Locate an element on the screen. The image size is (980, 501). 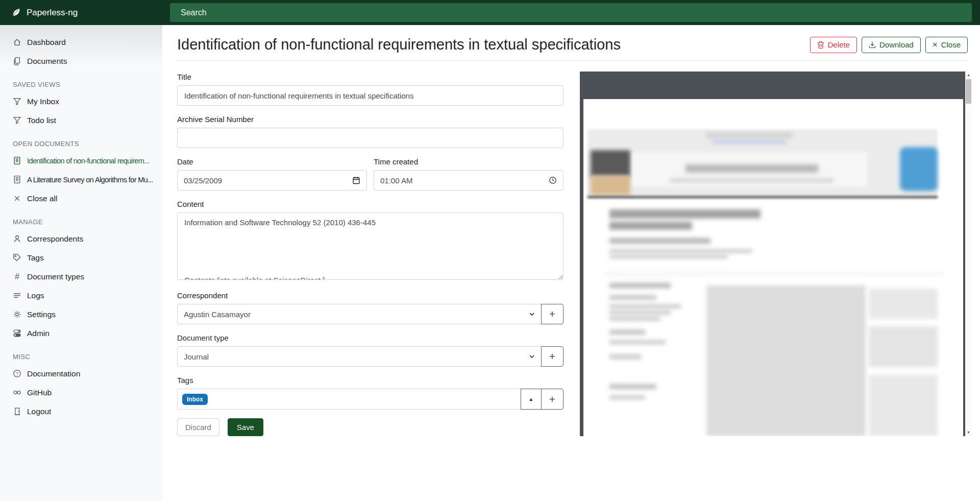
hash-icon: # is located at coordinates (17, 277).